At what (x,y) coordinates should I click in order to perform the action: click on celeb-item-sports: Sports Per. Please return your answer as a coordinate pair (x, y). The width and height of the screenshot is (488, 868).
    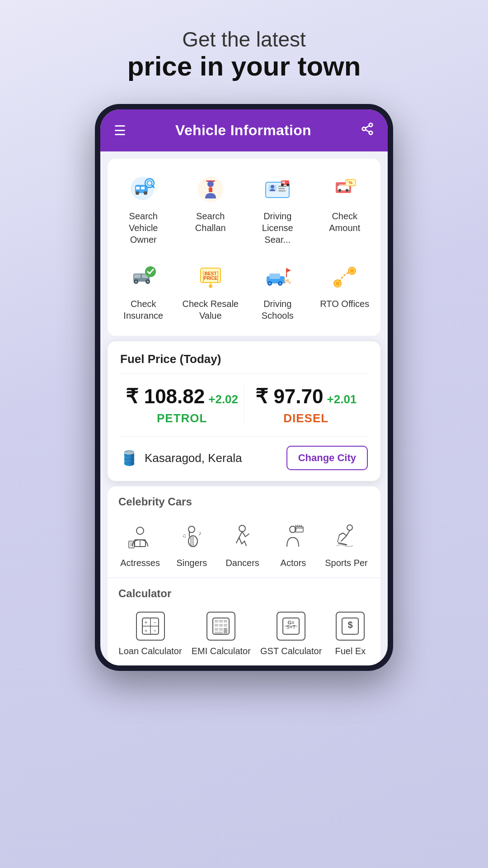
    Looking at the image, I should click on (346, 544).